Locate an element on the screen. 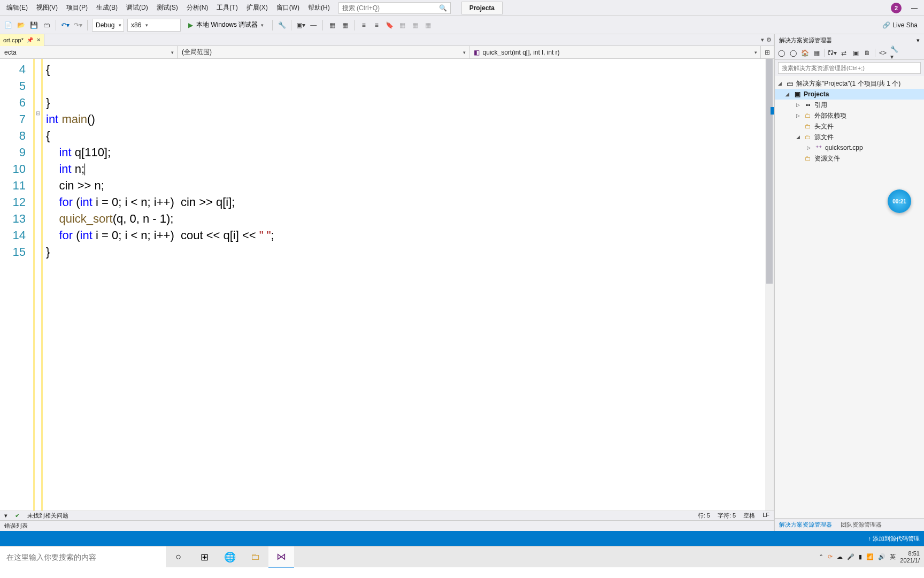 The image size is (924, 578). tree-sources-node: ◢🗀源文件 is located at coordinates (849, 137).